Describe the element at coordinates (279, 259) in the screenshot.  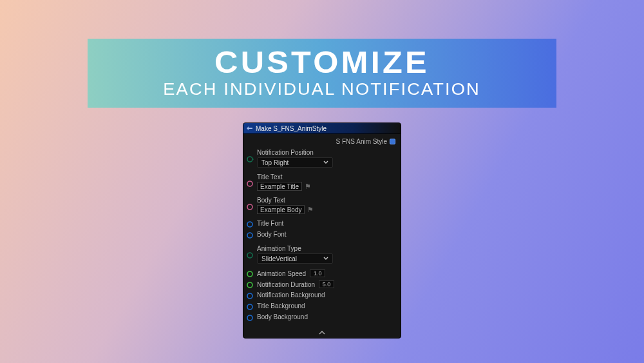
I see `dropdown-value: SlideVertical` at that location.